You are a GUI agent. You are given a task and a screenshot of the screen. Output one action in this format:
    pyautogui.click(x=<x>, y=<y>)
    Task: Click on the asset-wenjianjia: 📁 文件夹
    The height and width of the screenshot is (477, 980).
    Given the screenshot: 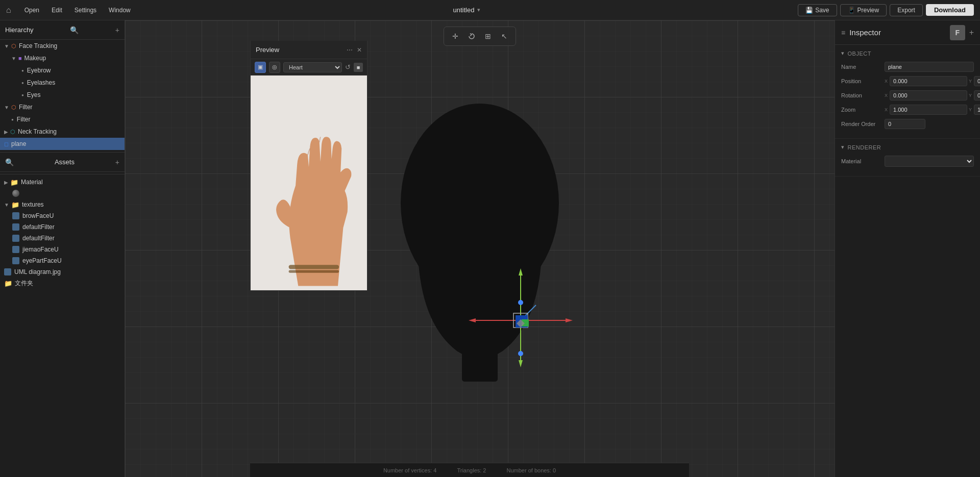 What is the action you would take?
    pyautogui.click(x=62, y=284)
    